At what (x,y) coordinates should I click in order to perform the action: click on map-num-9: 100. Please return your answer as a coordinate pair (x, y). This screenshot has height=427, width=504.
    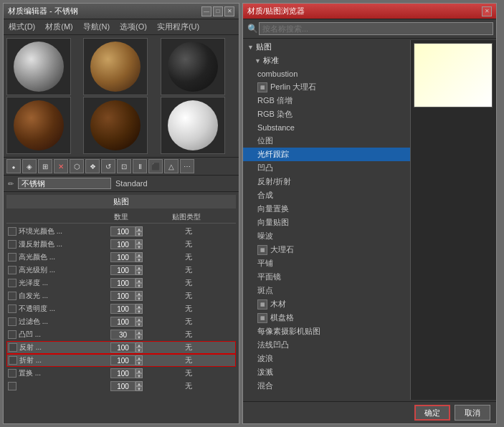
    Looking at the image, I should click on (123, 347).